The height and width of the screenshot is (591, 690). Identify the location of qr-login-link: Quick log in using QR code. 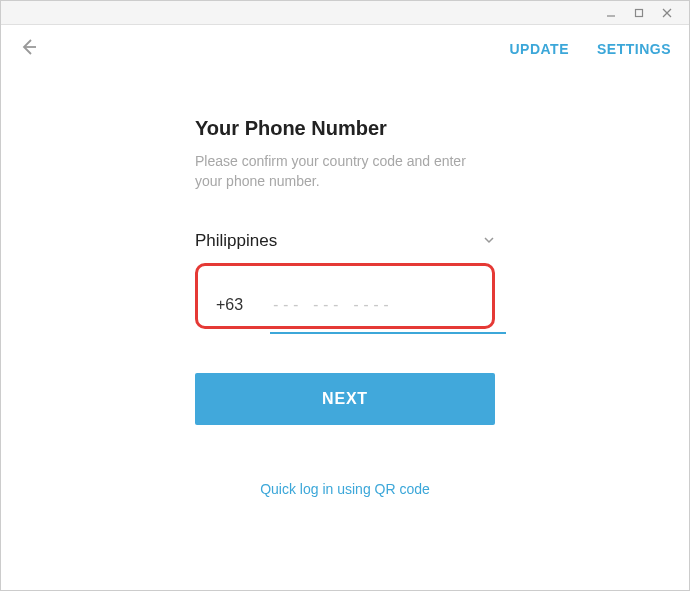
(345, 489).